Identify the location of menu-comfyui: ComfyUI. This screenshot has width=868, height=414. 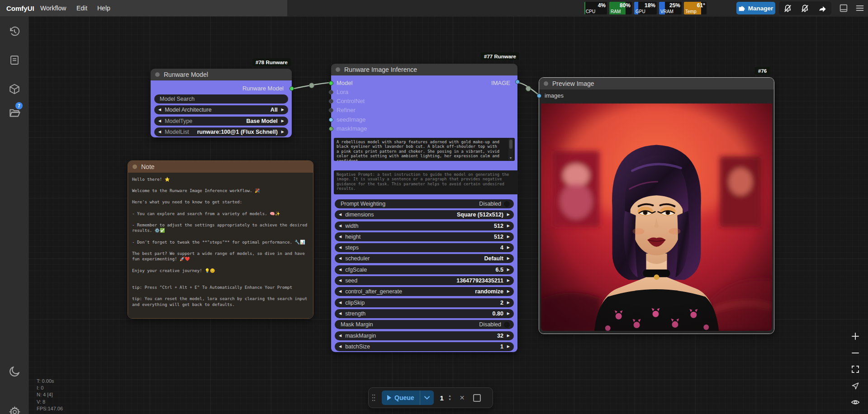
(20, 8).